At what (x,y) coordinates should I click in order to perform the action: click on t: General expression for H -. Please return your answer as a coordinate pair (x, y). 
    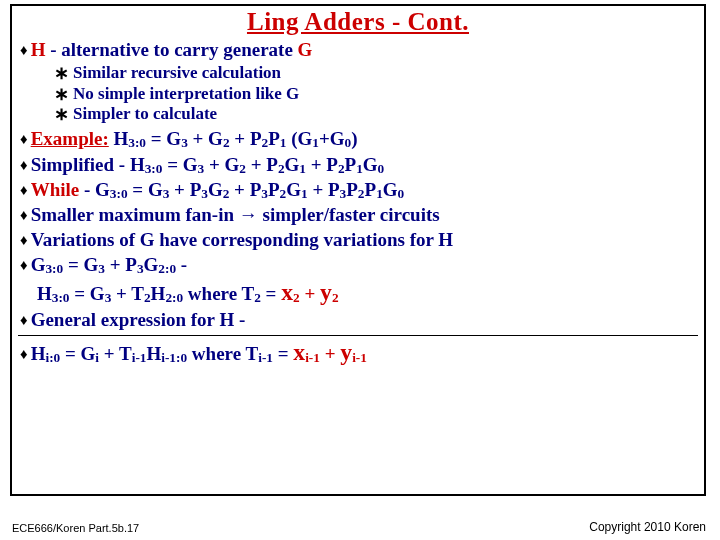
    Looking at the image, I should click on (138, 320).